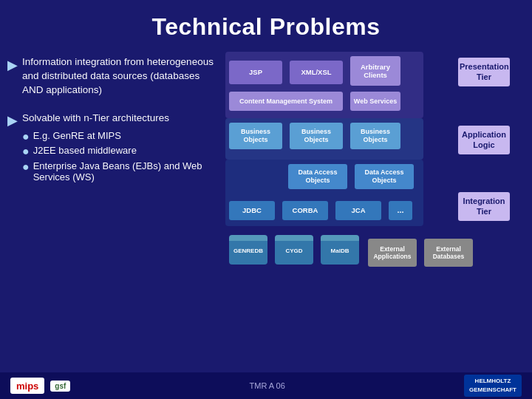 The image size is (532, 399). Describe the element at coordinates (358, 211) in the screenshot. I see `jca-box: JCA` at that location.